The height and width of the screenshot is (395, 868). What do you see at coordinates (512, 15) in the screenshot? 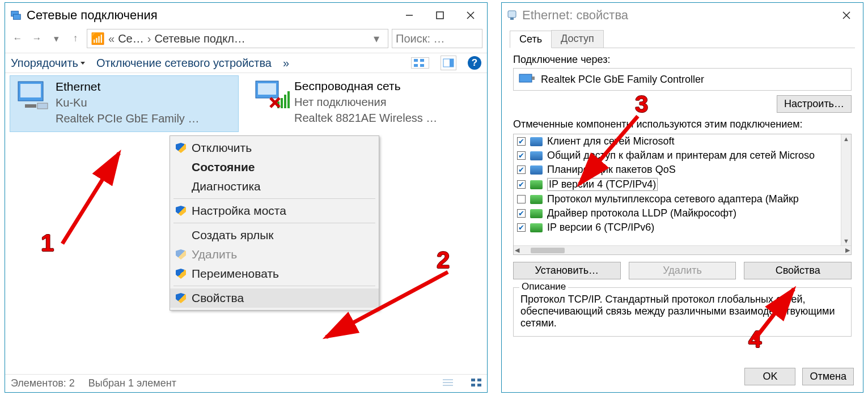
I see `adapter-icon` at bounding box center [512, 15].